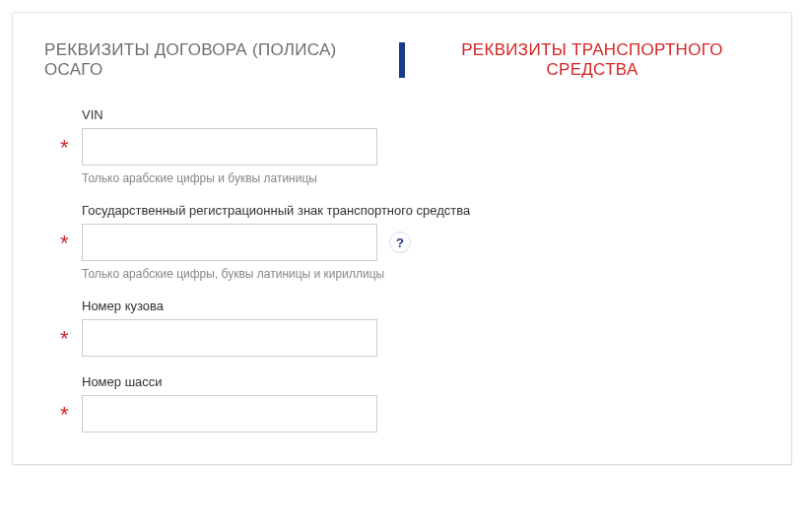 The image size is (804, 532). What do you see at coordinates (421, 327) in the screenshot?
I see `field-body-number: * Номер кузова` at bounding box center [421, 327].